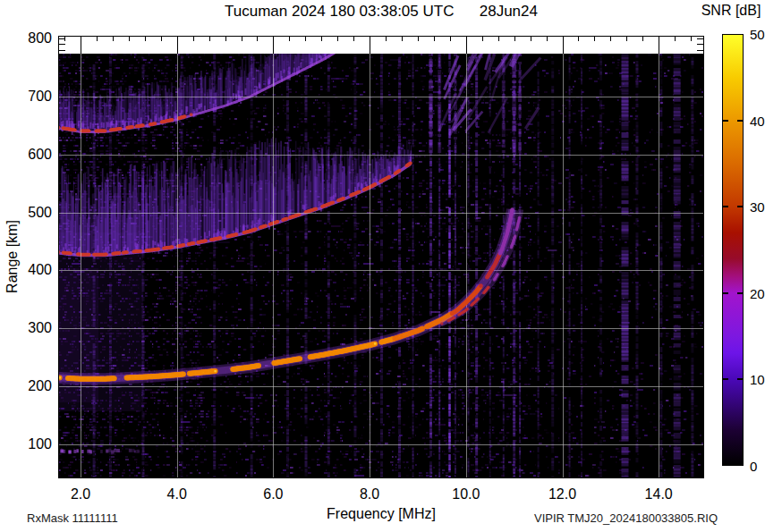 This screenshot has width=782, height=532. What do you see at coordinates (34, 213) in the screenshot?
I see `y-tick-label: 500` at bounding box center [34, 213].